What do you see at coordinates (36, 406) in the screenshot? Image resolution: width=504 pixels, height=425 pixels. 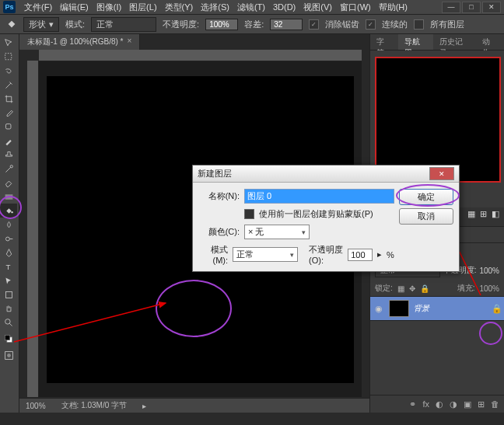 I see `zoom-display: 100%` at bounding box center [36, 406].